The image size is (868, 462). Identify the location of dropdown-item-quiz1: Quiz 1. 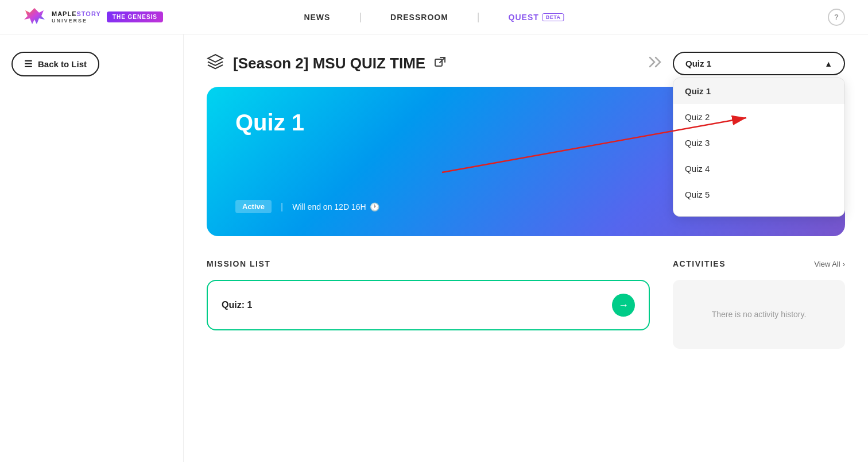
(759, 91).